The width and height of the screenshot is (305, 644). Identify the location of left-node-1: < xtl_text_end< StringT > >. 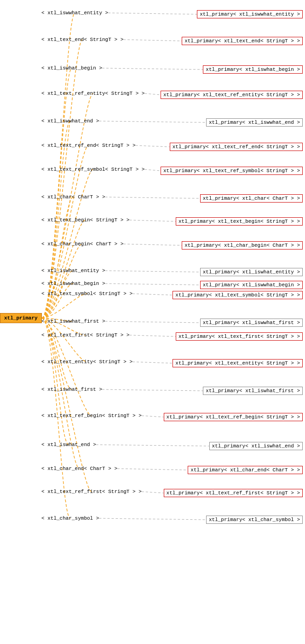
(82, 40).